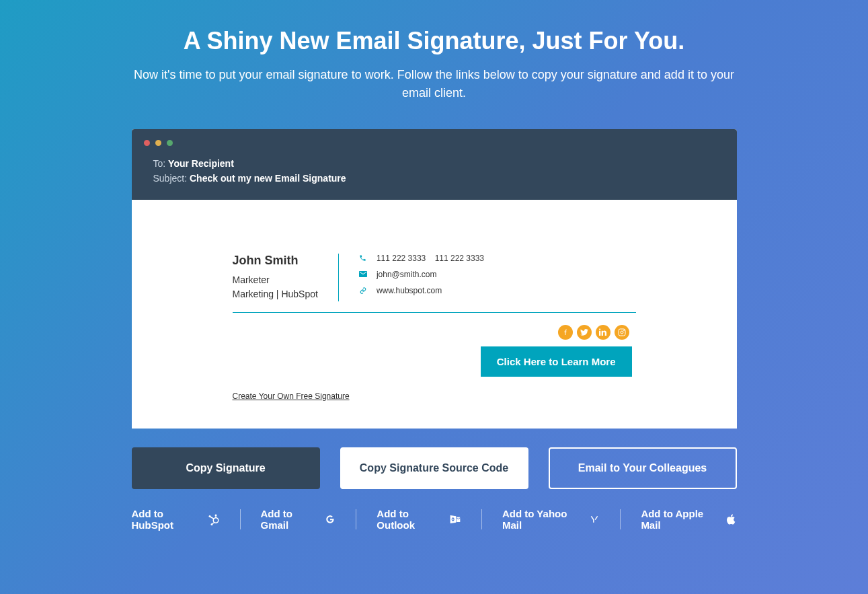 The width and height of the screenshot is (868, 594). I want to click on signature-department: Marketing | HubSpot, so click(276, 295).